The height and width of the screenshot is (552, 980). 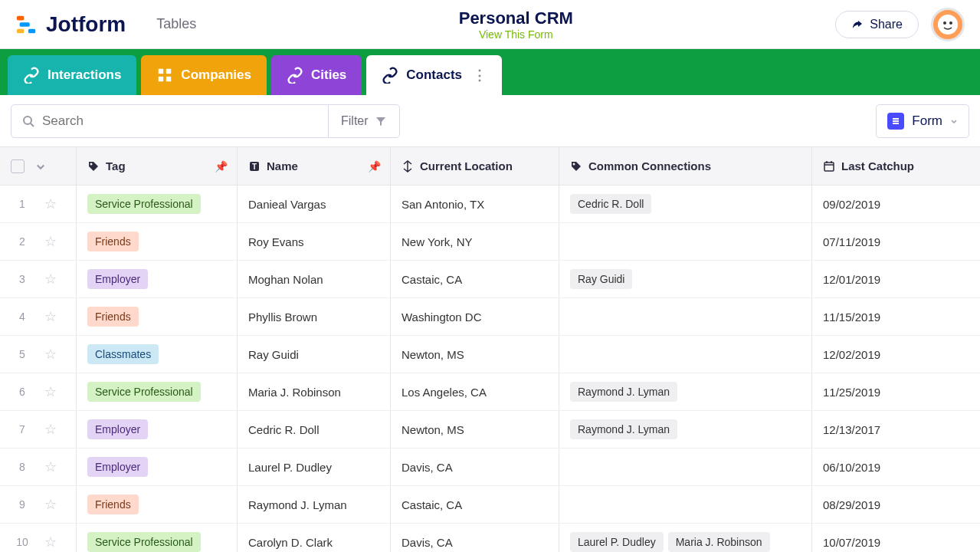 I want to click on name-cell: Maria J. Robinson, so click(x=314, y=392).